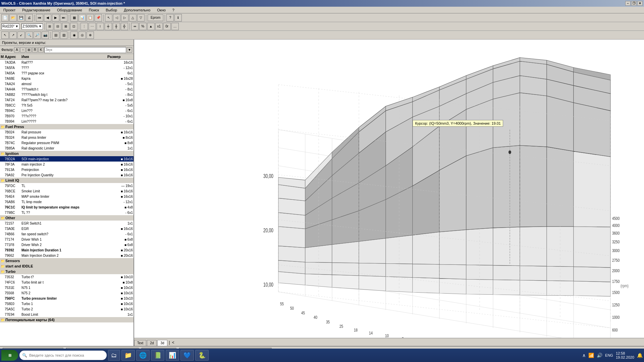 This screenshot has width=644, height=362. What do you see at coordinates (67, 261) in the screenshot?
I see `tree-item: 📁Sensors` at bounding box center [67, 261].